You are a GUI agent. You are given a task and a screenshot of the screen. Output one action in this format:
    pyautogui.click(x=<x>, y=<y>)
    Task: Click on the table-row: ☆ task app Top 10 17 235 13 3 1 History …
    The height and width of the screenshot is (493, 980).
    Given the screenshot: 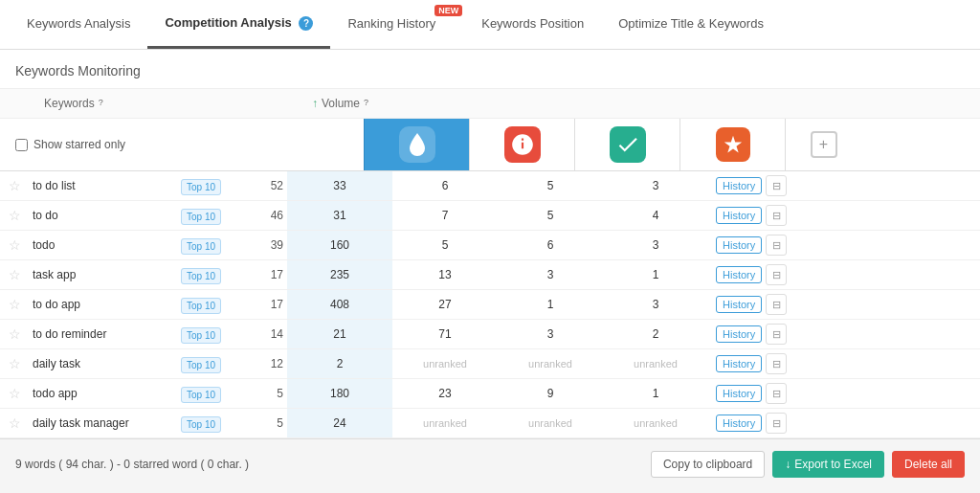 What is the action you would take?
    pyautogui.click(x=490, y=276)
    